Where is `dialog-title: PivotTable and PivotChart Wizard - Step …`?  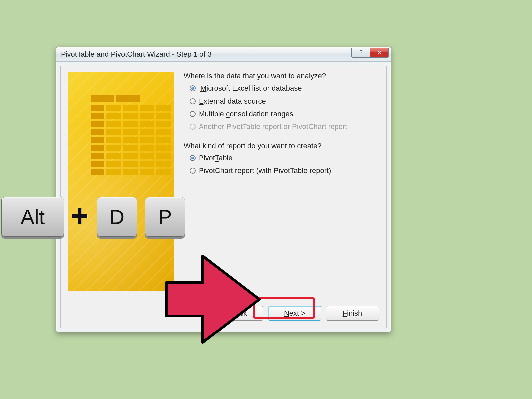
dialog-title: PivotTable and PivotChart Wizard - Step … is located at coordinates (136, 54).